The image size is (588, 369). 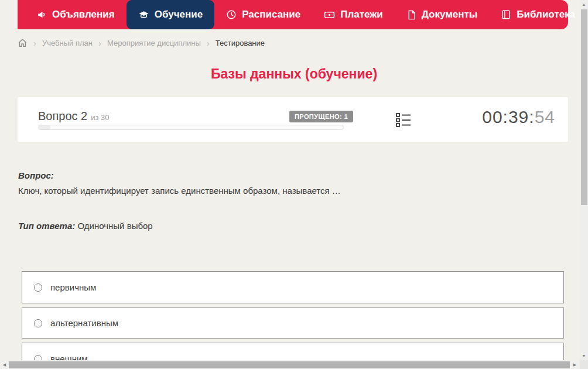 I want to click on question-list-icon, so click(x=404, y=120).